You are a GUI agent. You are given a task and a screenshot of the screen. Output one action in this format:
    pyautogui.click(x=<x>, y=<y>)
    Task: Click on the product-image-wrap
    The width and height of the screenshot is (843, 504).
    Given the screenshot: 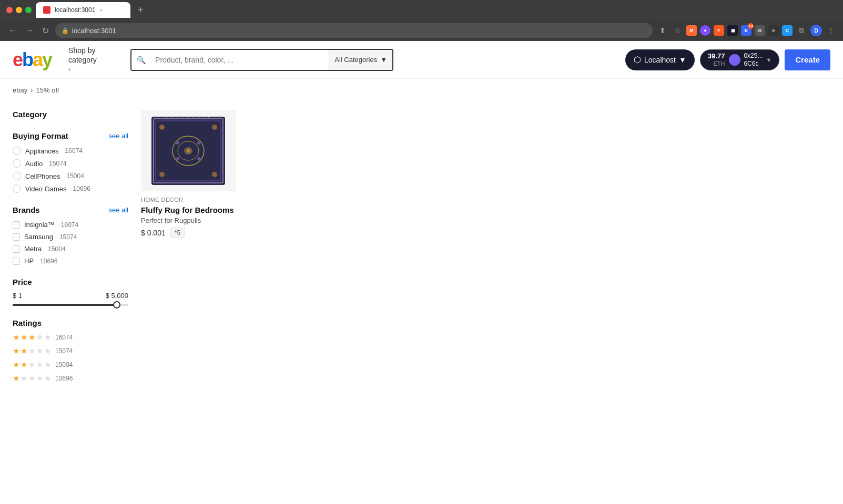 What is the action you would take?
    pyautogui.click(x=188, y=150)
    